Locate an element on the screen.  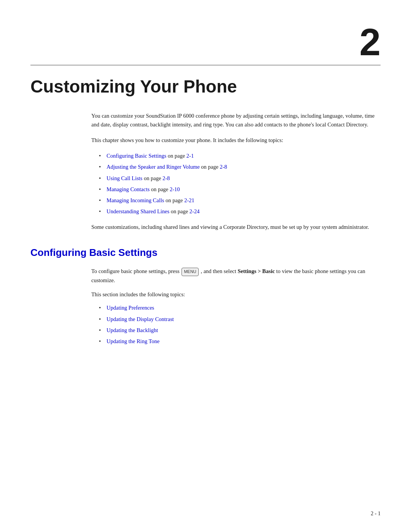
list-item: Using Call Lists on page 2-8 is located at coordinates (240, 178).